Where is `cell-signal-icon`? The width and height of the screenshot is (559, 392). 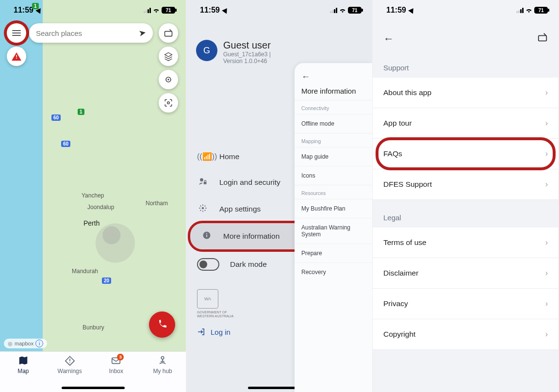
cell-signal-icon is located at coordinates (520, 11).